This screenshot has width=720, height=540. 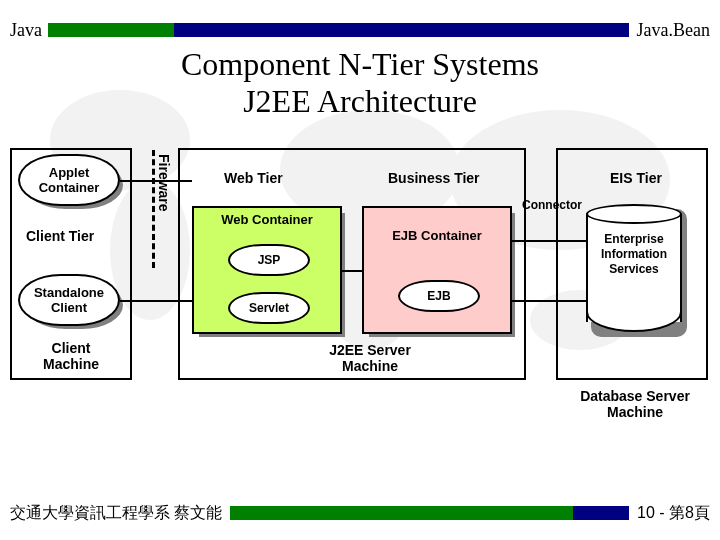 I want to click on line-ejb-eis-bot, so click(x=549, y=301).